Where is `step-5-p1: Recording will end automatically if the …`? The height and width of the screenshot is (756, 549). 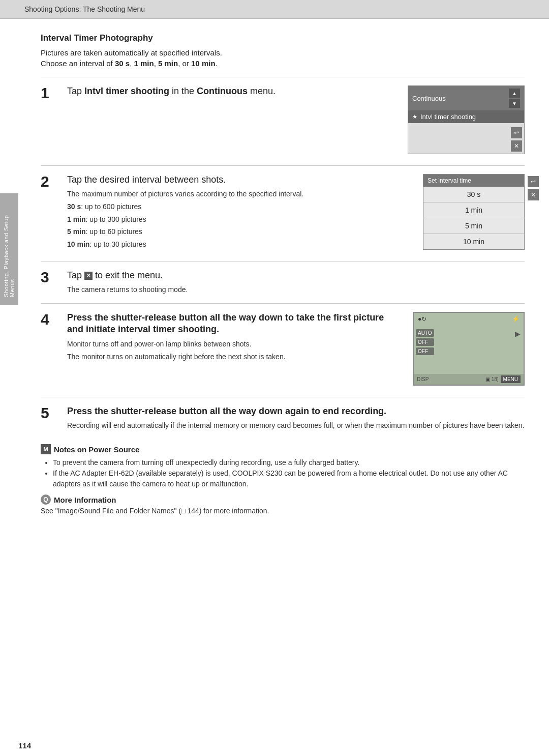 step-5-p1: Recording will end automatically if the … is located at coordinates (296, 426).